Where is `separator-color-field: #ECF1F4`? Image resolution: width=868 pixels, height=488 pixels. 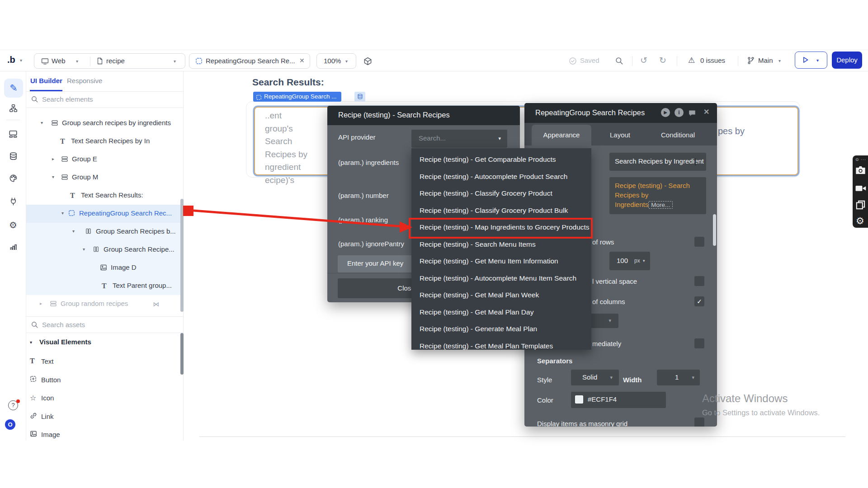
separator-color-field: #ECF1F4 is located at coordinates (618, 400).